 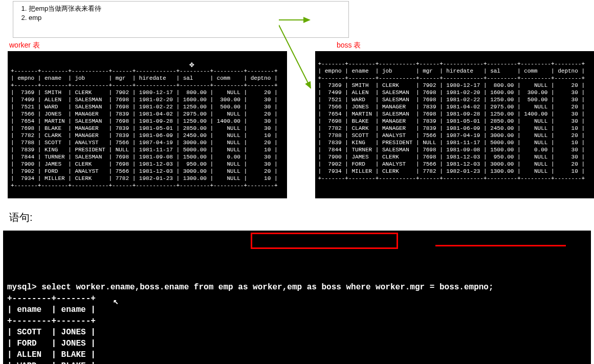 What do you see at coordinates (147, 135) in the screenshot?
I see `worker-rows: | 7369 | SMITH | CLERK | 7902 | 1980-12-…` at bounding box center [147, 135].